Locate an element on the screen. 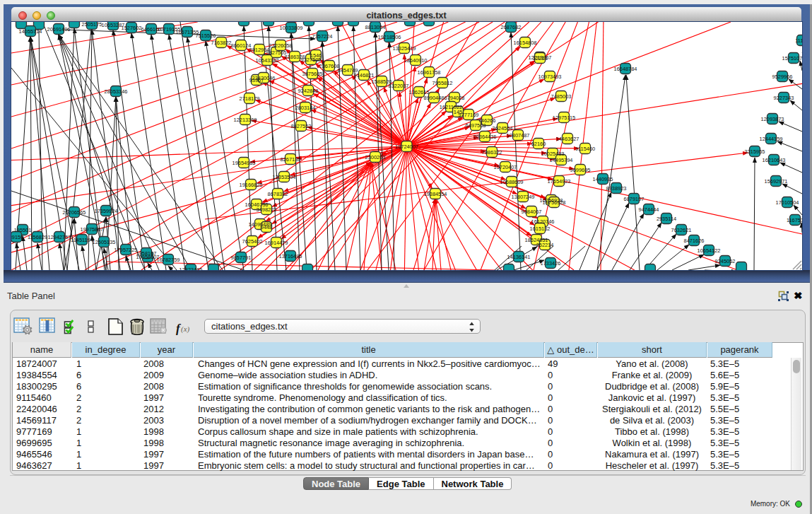  svg-text: (x) is located at coordinates (185, 329).